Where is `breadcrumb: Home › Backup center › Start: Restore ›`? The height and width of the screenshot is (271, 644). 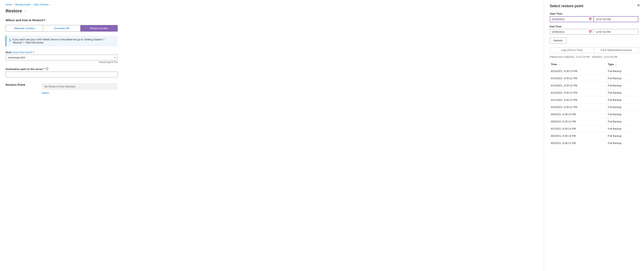 breadcrumb: Home › Backup center › Start: Restore › is located at coordinates (272, 4).